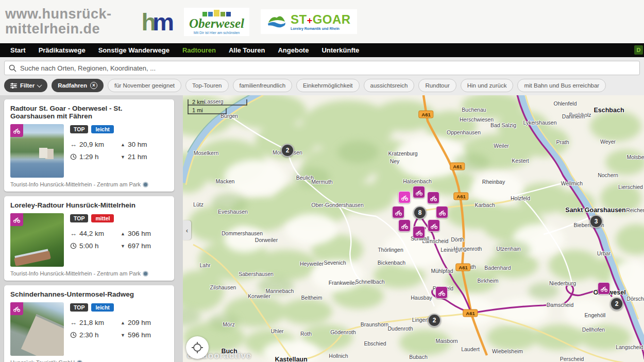  What do you see at coordinates (89, 205) in the screenshot?
I see `tour-title: Loreley-Radtour Hunsrück-Mittelrhein` at bounding box center [89, 205].